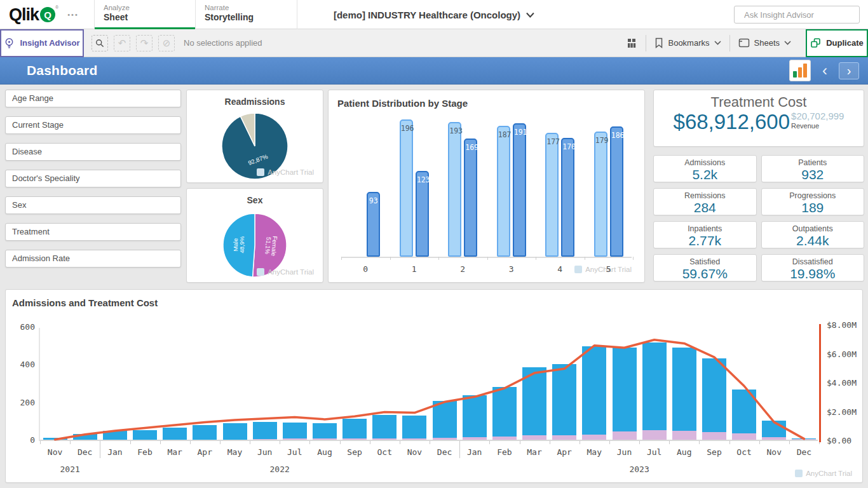 The height and width of the screenshot is (488, 868). I want to click on kpi-label: Remissions, so click(705, 196).